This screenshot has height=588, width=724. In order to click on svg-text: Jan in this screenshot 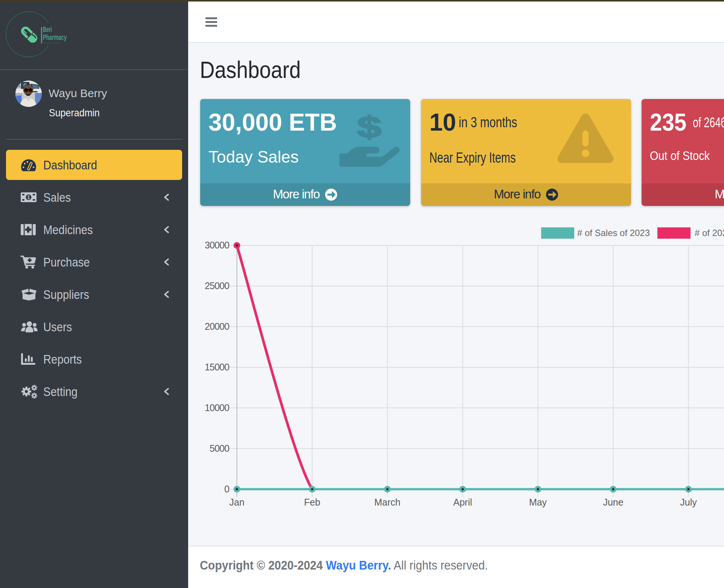, I will do `click(237, 502)`.